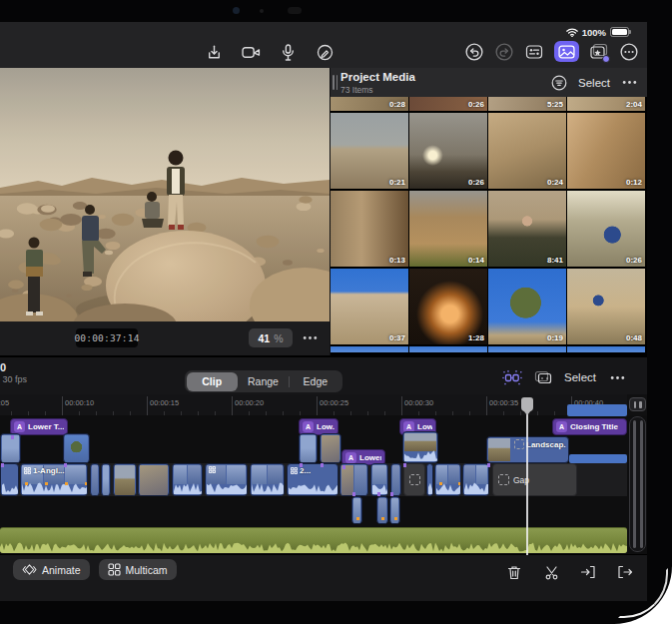 The width and height of the screenshot is (672, 624). Describe the element at coordinates (637, 484) in the screenshot. I see `timeline-scrollbar` at that location.